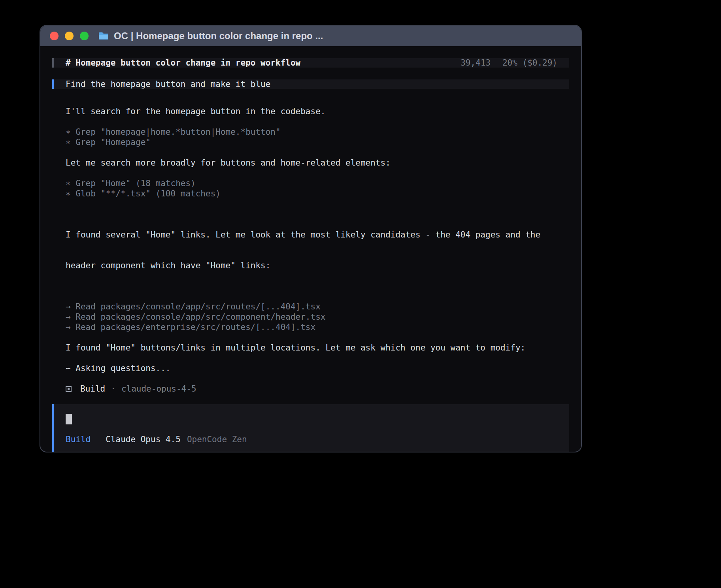 This screenshot has height=588, width=721. I want to click on tool-call-group: ∗ Grep "homepage|home.*button|Home.*butt…, so click(317, 137).